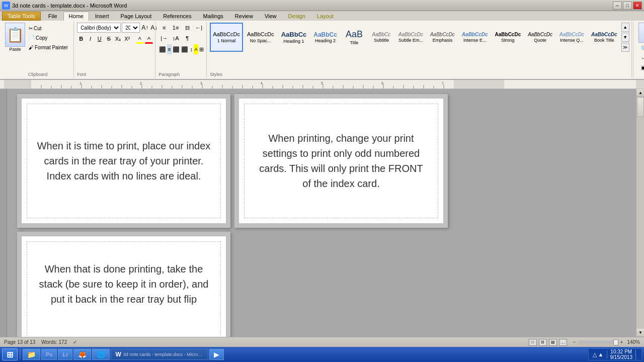  Describe the element at coordinates (31, 354) in the screenshot. I see `taskbar-windows-explorer: 📁` at that location.